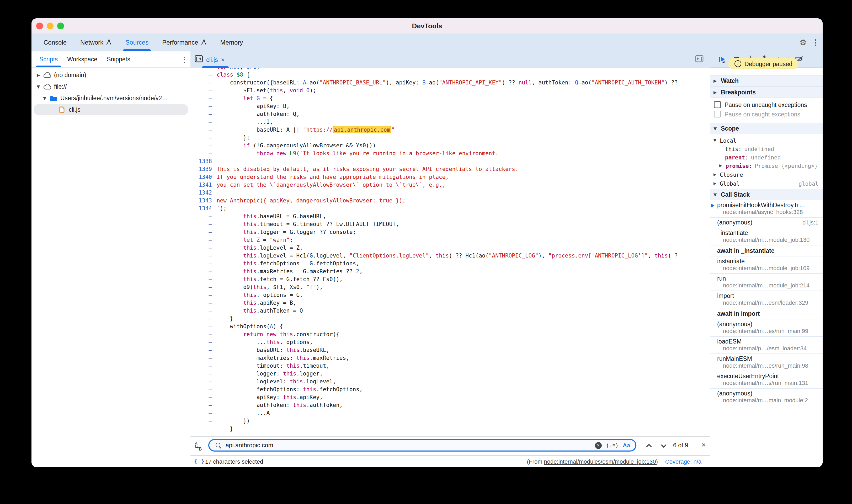 The width and height of the screenshot is (852, 504). Describe the element at coordinates (766, 92) in the screenshot. I see `breakpoints-section-header: ▶ Breakpoints` at that location.